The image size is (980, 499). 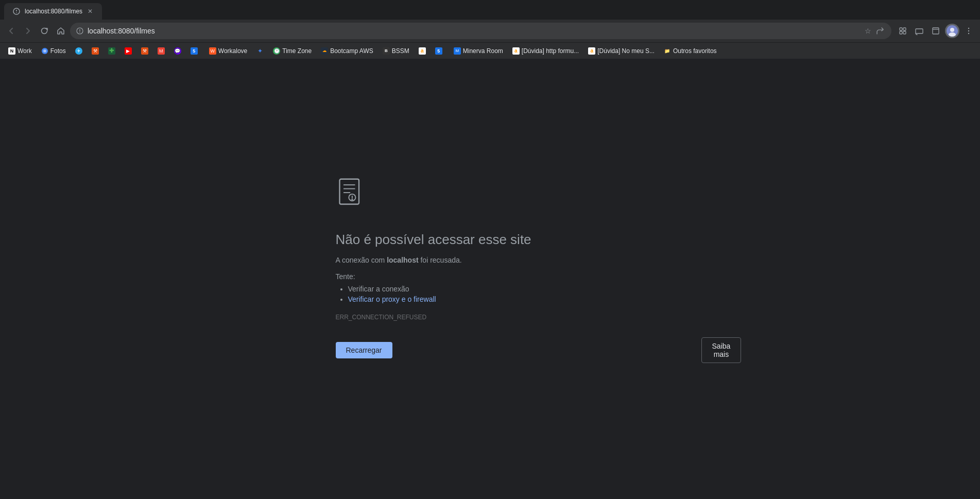 What do you see at coordinates (386, 51) in the screenshot?
I see `bookmark-bssm-favicon: B` at bounding box center [386, 51].